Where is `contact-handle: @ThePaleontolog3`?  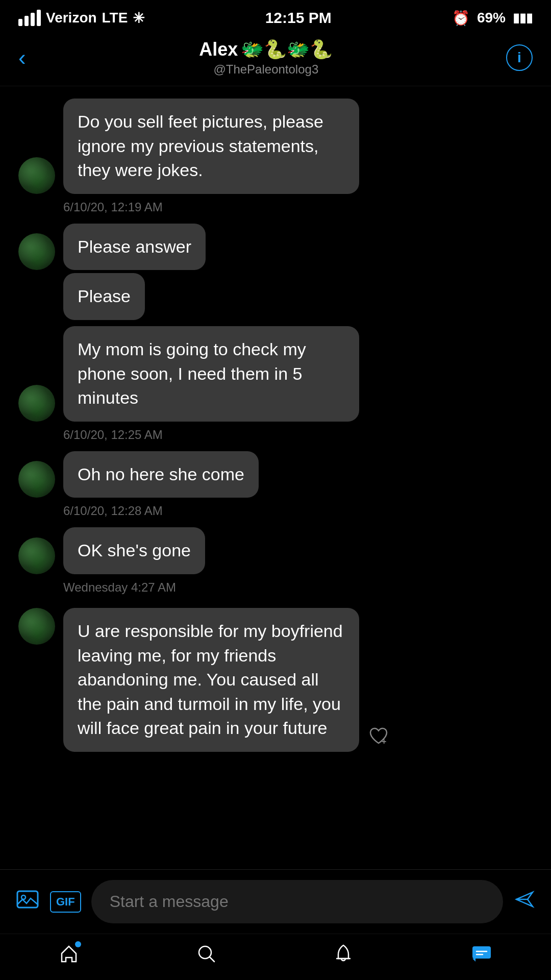
contact-handle: @ThePaleontolog3 is located at coordinates (266, 69).